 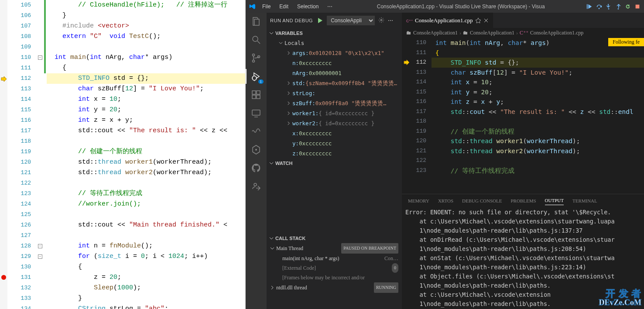 I want to click on following-badge: Following fe, so click(x=626, y=42).